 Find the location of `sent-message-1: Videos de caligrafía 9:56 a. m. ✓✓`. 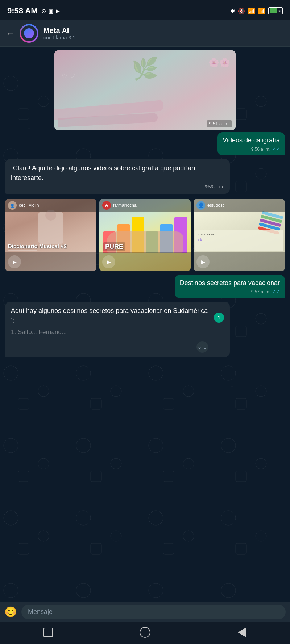

sent-message-1: Videos de caligrafía 9:56 a. m. ✓✓ is located at coordinates (145, 144).